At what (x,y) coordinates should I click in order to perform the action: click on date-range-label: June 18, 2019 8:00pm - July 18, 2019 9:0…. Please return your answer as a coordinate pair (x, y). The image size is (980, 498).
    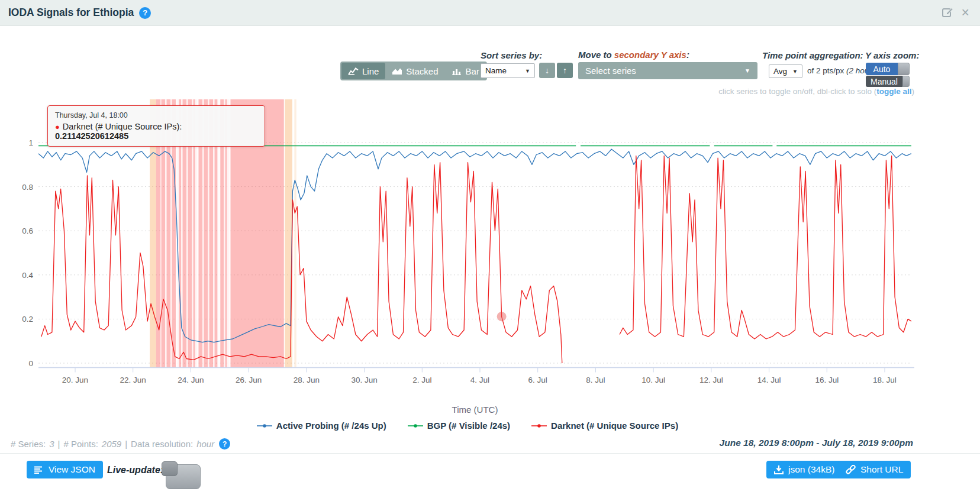
    Looking at the image, I should click on (817, 443).